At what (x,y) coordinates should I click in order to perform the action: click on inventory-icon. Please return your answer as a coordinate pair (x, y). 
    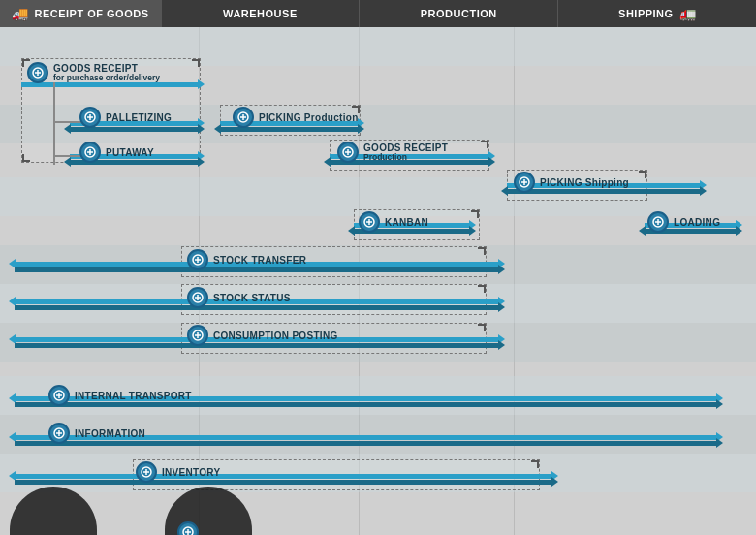
    Looking at the image, I should click on (146, 472).